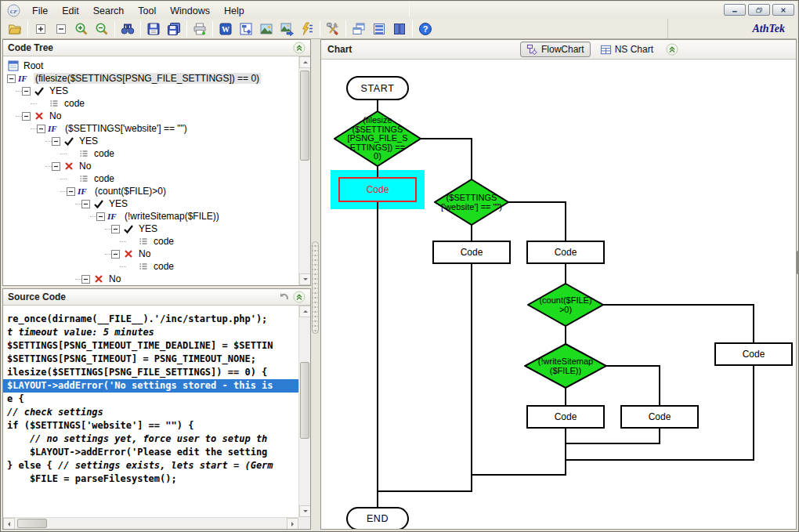 Image resolution: width=799 pixels, height=532 pixels. I want to click on flowchart-decision-node: (filesize ($SETTINGS [PSNG_FILE_S ETTING…, so click(378, 139).